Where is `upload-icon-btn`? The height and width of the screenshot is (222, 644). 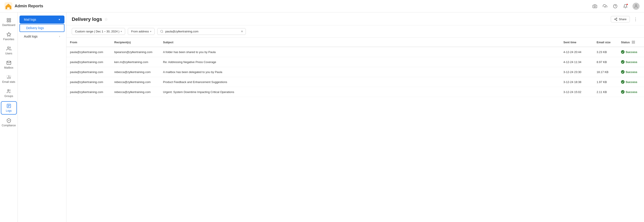
upload-icon-btn is located at coordinates (605, 6).